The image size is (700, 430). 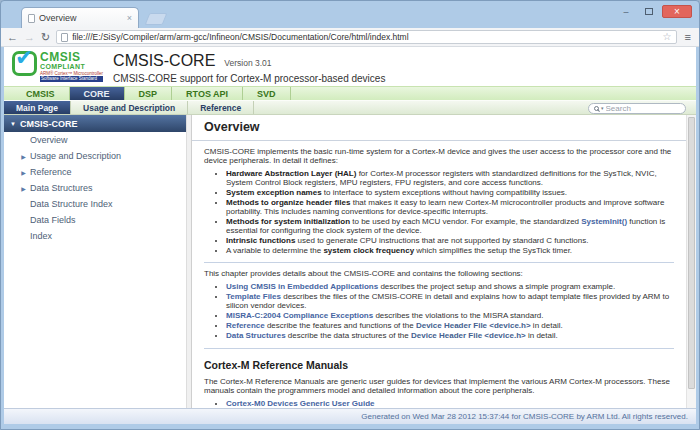 I want to click on search-options-caret-icon: ▾, so click(x=602, y=108).